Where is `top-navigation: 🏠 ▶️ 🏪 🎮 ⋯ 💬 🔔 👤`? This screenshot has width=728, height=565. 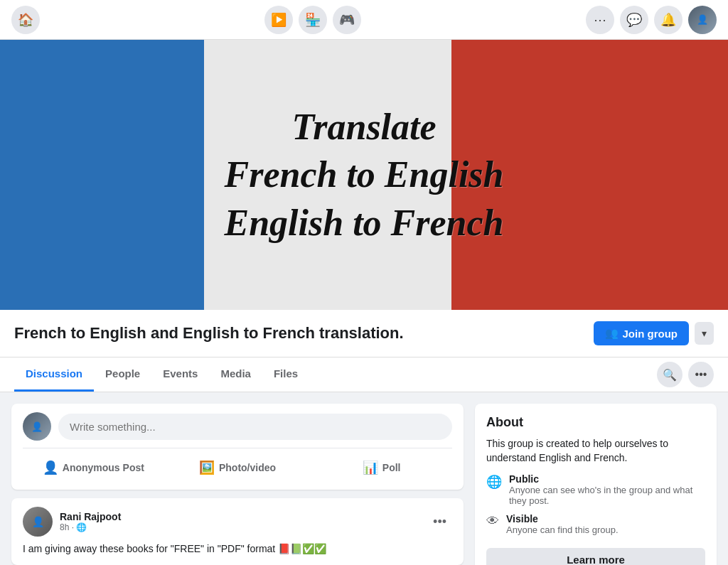 top-navigation: 🏠 ▶️ 🏪 🎮 ⋯ 💬 🔔 👤 is located at coordinates (364, 20).